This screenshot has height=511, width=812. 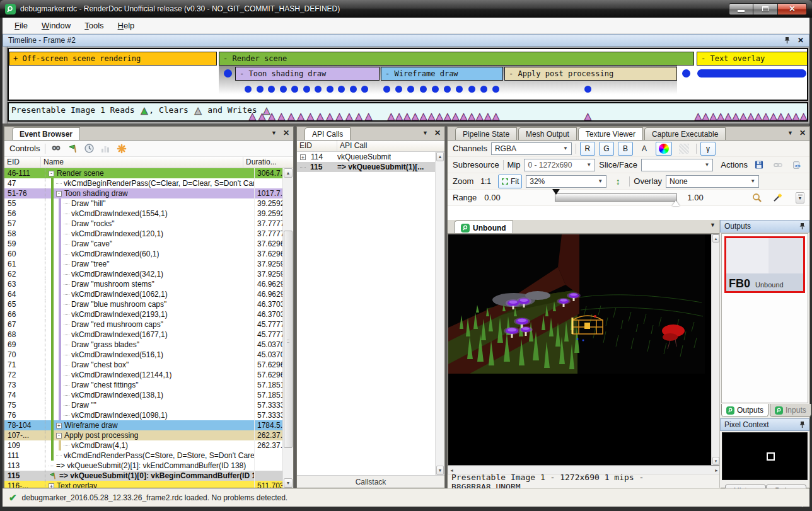 What do you see at coordinates (149, 345) in the screenshot?
I see `event-row: 69Draw "grass blades"45.03704` at bounding box center [149, 345].